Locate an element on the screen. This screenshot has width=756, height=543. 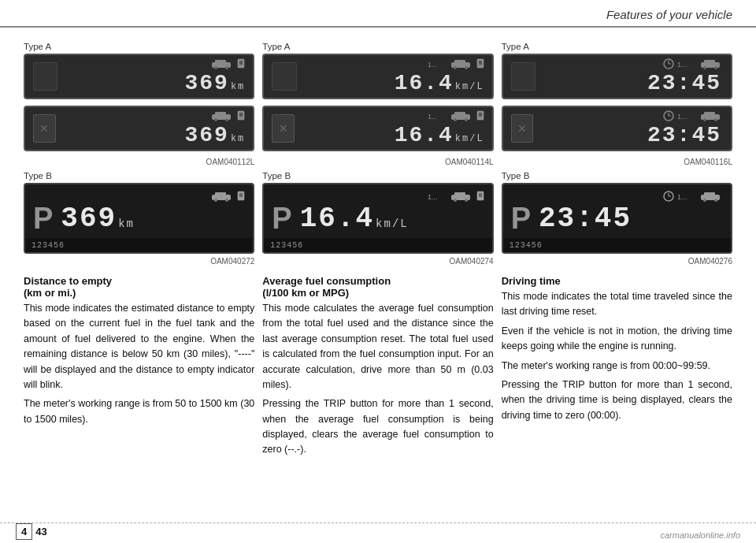
section-body-col3: This mode indicates the total time trave… is located at coordinates (617, 358).